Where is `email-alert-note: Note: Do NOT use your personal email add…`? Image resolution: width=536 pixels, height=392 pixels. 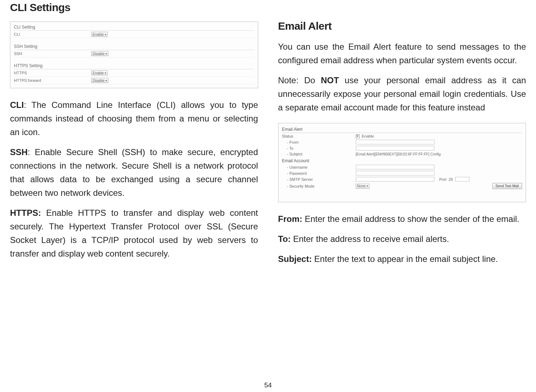 email-alert-note: Note: Do NOT use your personal email add… is located at coordinates (402, 94).